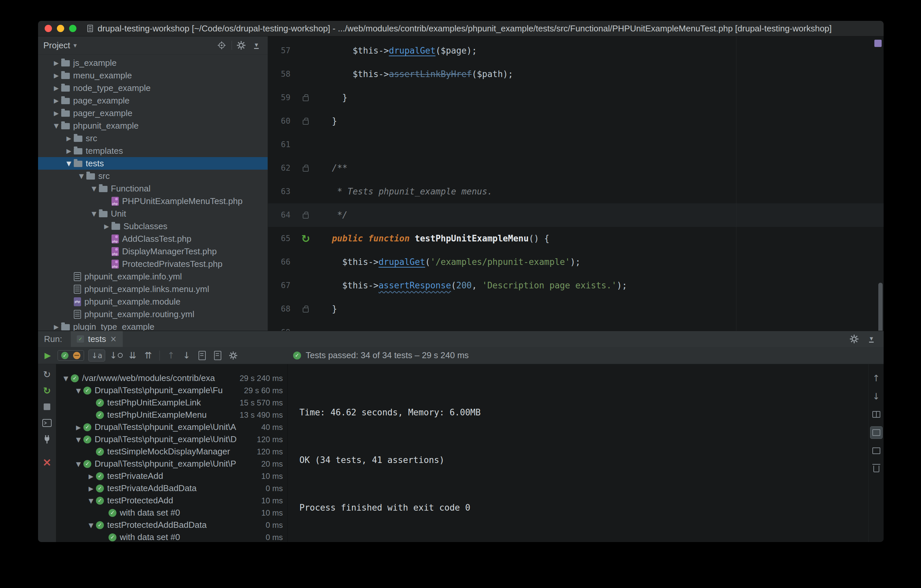 The height and width of the screenshot is (588, 921). Describe the element at coordinates (576, 192) in the screenshot. I see `editor-line: 63 * Tests phpunit_example menus.` at that location.